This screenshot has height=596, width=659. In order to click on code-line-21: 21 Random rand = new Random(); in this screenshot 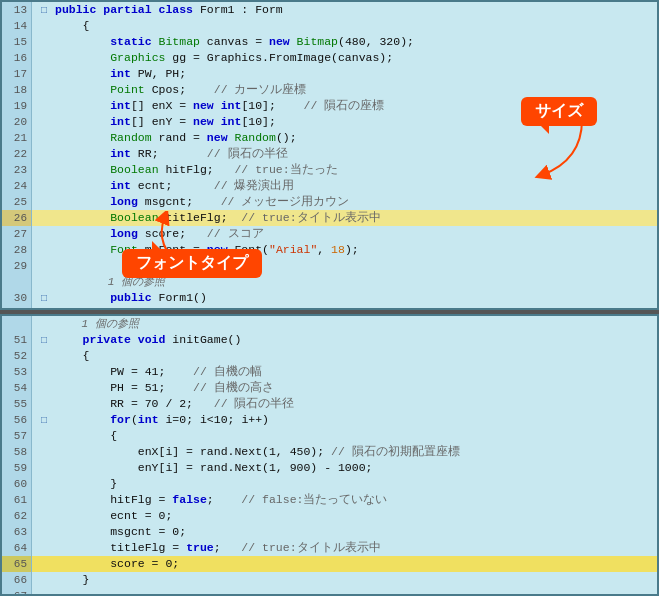, I will do `click(330, 138)`.